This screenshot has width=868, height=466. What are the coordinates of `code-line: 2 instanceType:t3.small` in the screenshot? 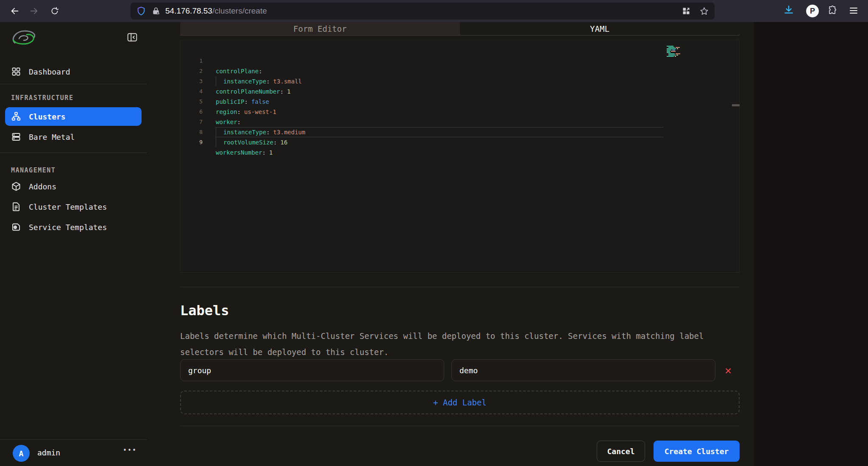 It's located at (460, 61).